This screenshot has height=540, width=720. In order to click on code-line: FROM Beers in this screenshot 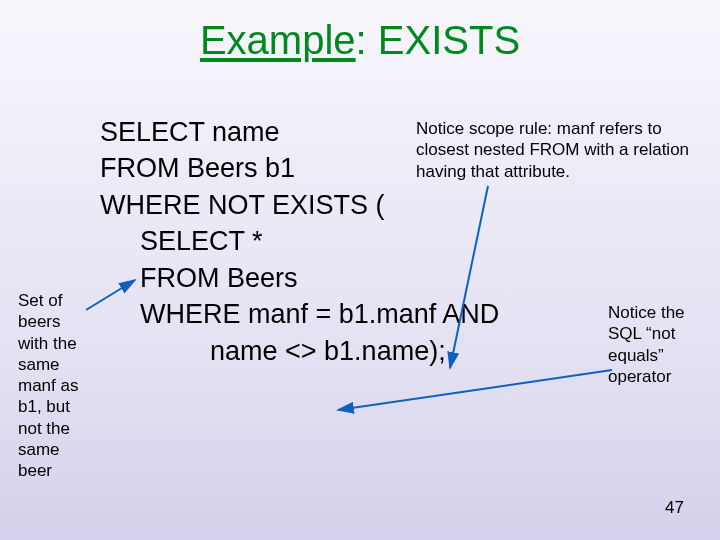, I will do `click(380, 278)`.